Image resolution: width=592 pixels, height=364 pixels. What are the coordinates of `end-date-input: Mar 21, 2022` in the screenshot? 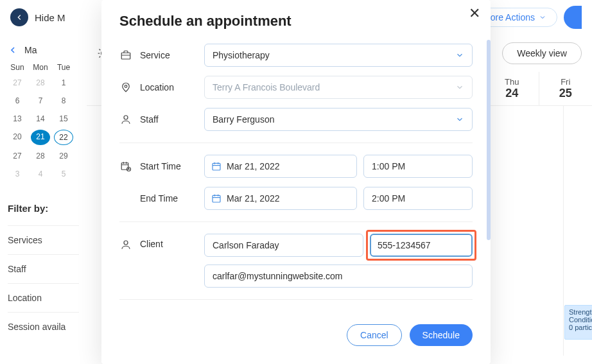 It's located at (281, 198).